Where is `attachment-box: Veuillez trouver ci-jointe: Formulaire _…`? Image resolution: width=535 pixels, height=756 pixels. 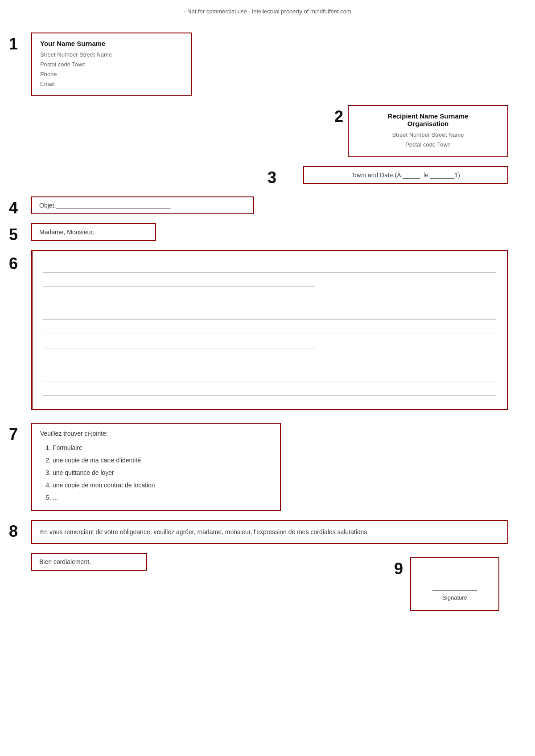 attachment-box: Veuillez trouver ci-jointe: Formulaire _… is located at coordinates (156, 467).